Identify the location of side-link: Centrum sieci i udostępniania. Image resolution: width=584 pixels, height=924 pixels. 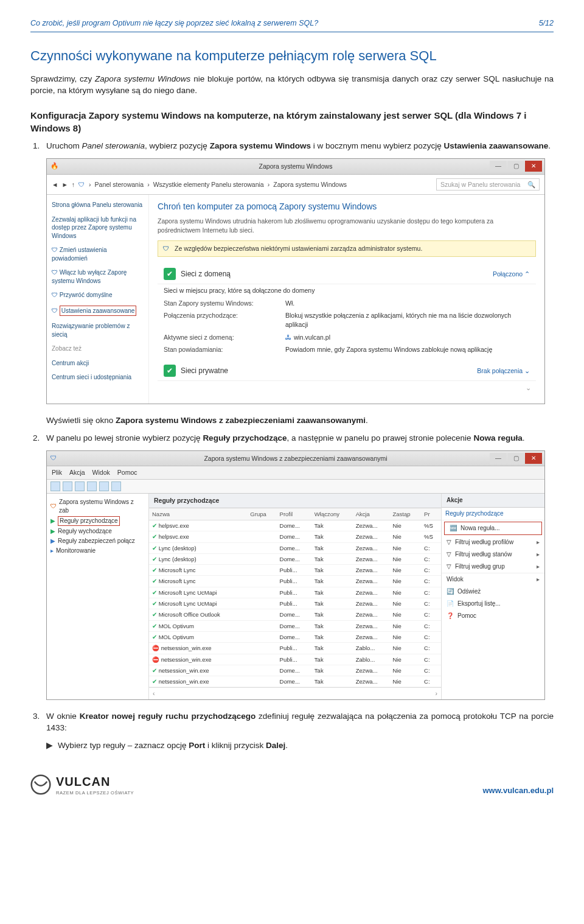
(97, 377).